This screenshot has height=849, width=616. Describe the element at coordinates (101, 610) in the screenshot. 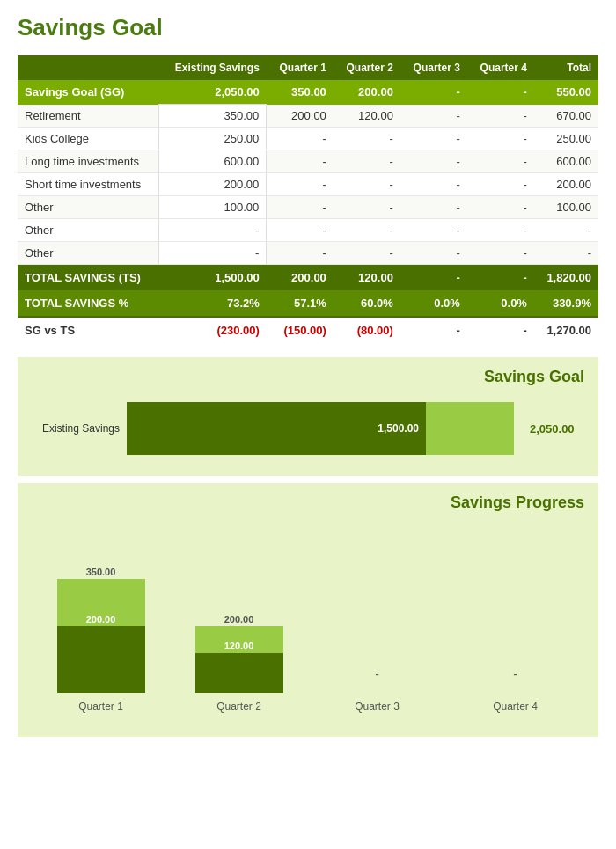

I see `bar-group-q1: 350.00 200.00 Quarter 1` at that location.